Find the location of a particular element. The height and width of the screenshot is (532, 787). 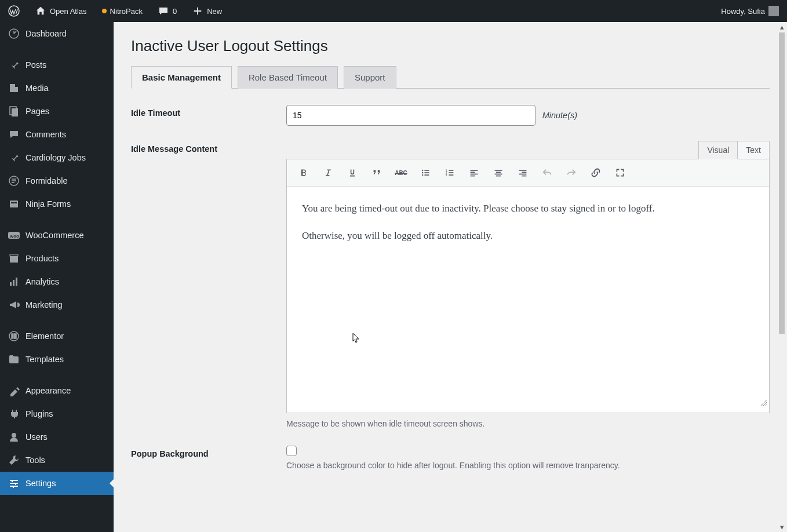

message-paragraph-1: You are being timed-out out due to inact… is located at coordinates (528, 209).